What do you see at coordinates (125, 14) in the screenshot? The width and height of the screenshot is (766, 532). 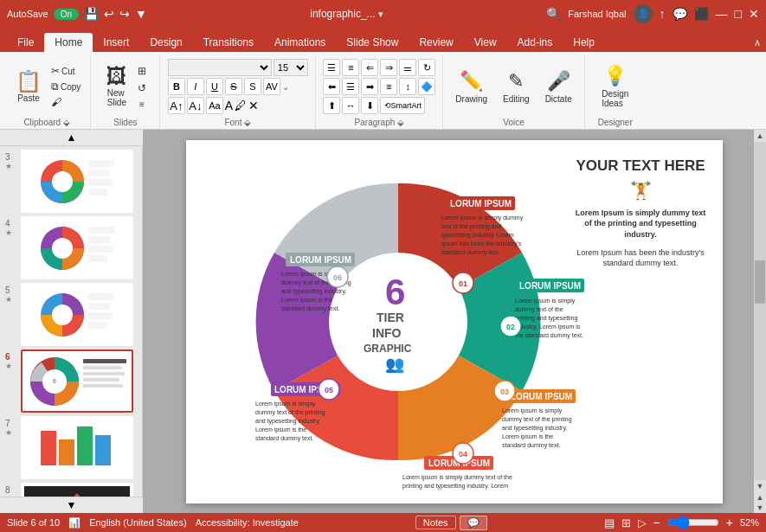 I see `redo-icon: ↪` at bounding box center [125, 14].